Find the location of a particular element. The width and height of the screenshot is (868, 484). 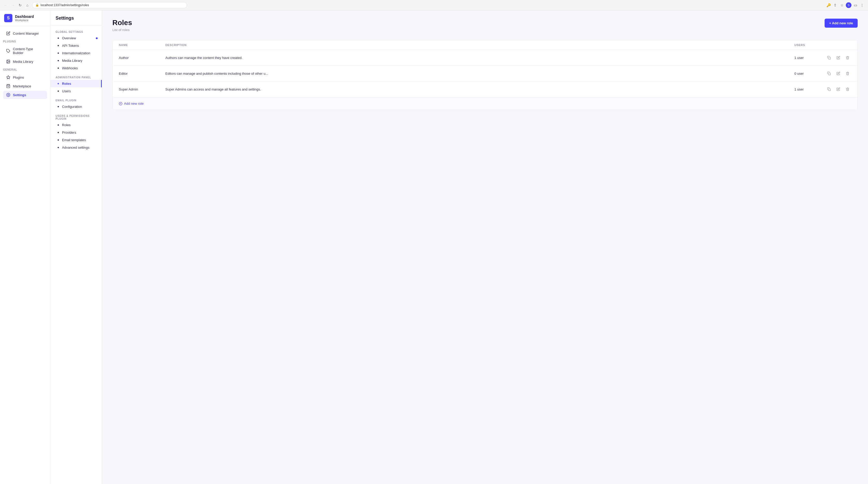

settings-nav-webhooks: Webhooks is located at coordinates (76, 68).